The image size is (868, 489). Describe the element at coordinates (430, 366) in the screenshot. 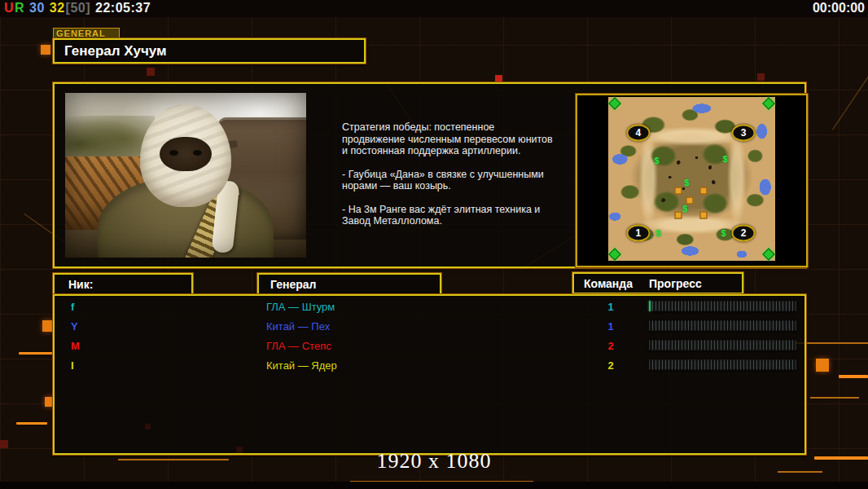

I see `player-row: I Китай — Ядер 2` at that location.